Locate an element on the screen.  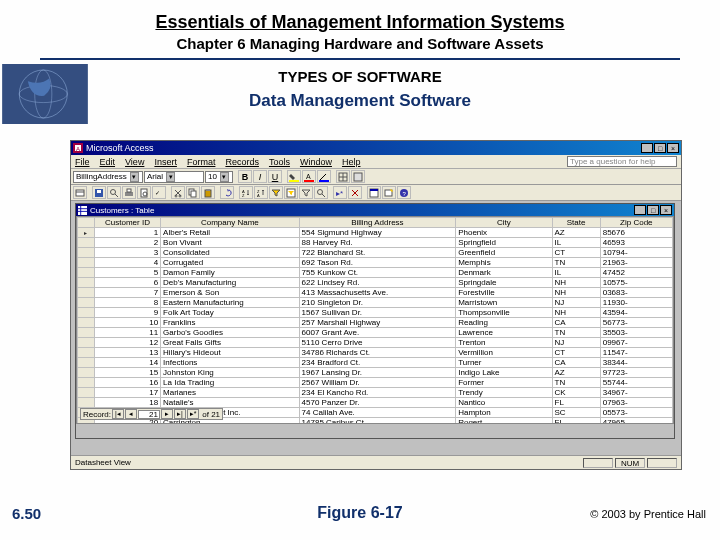
cell: Indigo Lake is located at coordinates (504, 373).